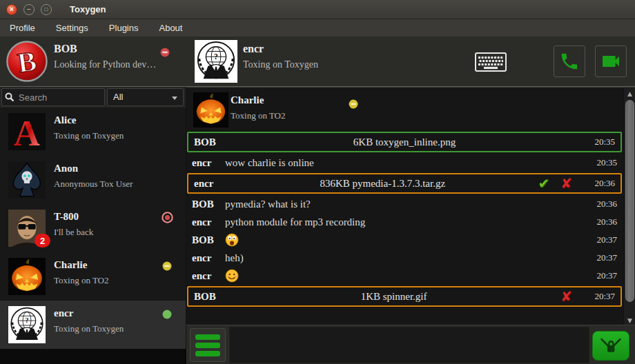  What do you see at coordinates (569, 61) in the screenshot?
I see `audio-call-button` at bounding box center [569, 61].